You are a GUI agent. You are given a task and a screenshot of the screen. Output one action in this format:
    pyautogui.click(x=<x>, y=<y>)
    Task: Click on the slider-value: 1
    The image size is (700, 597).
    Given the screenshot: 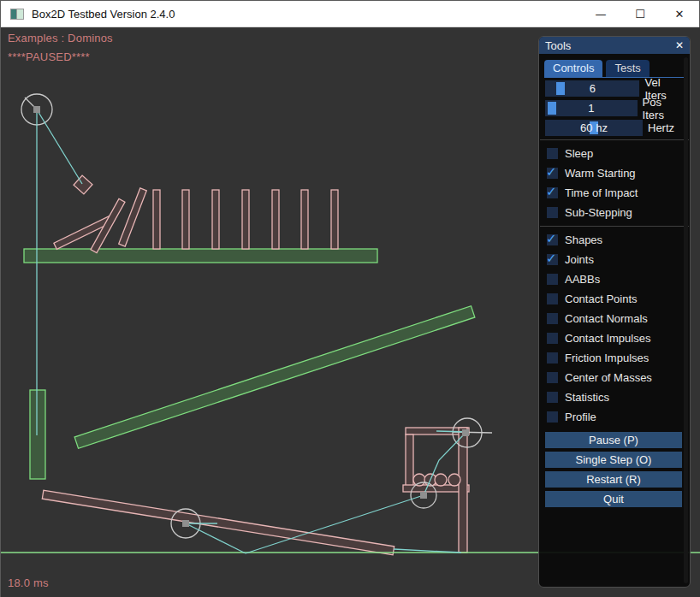 What is the action you would take?
    pyautogui.click(x=591, y=108)
    